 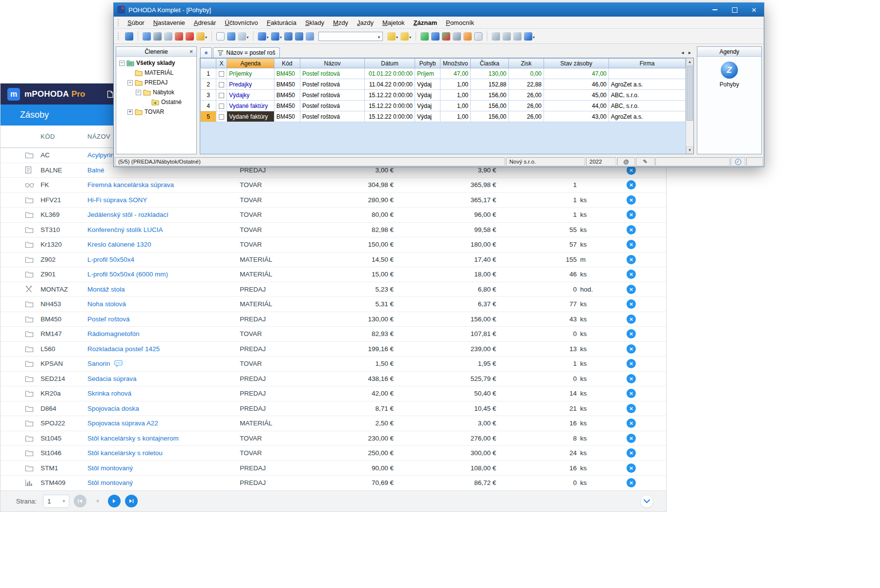 I want to click on cell-kod: BM450, so click(x=287, y=84).